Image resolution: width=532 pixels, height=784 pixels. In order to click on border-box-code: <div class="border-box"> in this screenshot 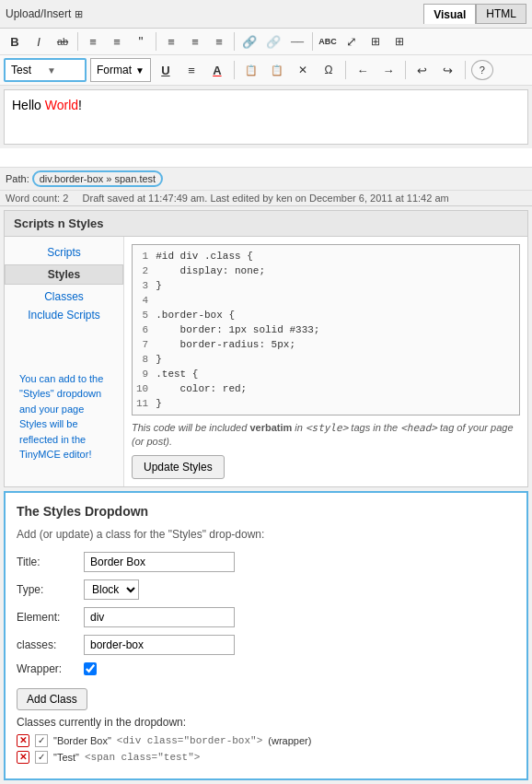, I will do `click(190, 741)`.